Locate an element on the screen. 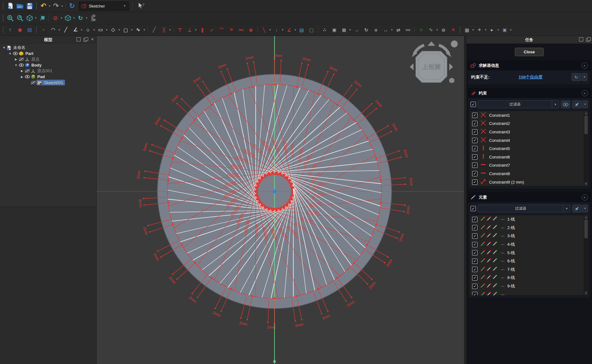 The width and height of the screenshot is (592, 364). constraint-row: Constraint9 (2 mm) is located at coordinates (529, 182).